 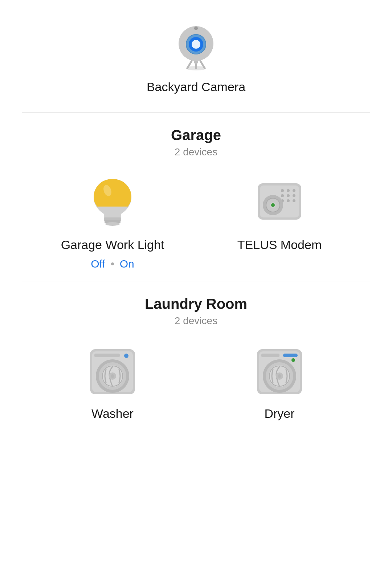 What do you see at coordinates (196, 135) in the screenshot?
I see `garage-title: Garage` at bounding box center [196, 135].